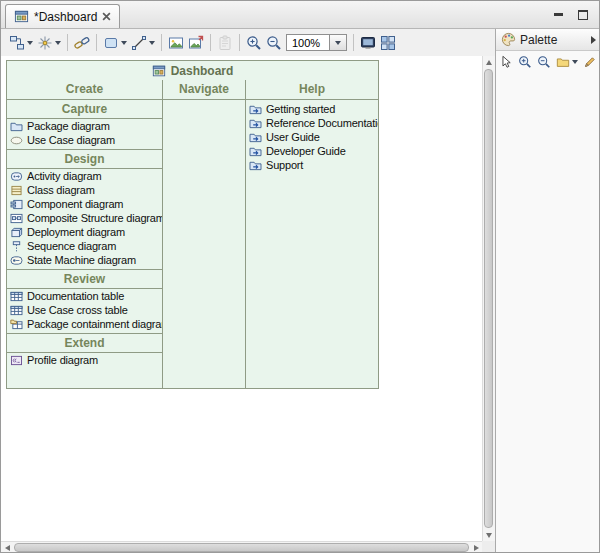  What do you see at coordinates (22, 16) in the screenshot?
I see `dashboard-tab-icon` at bounding box center [22, 16].